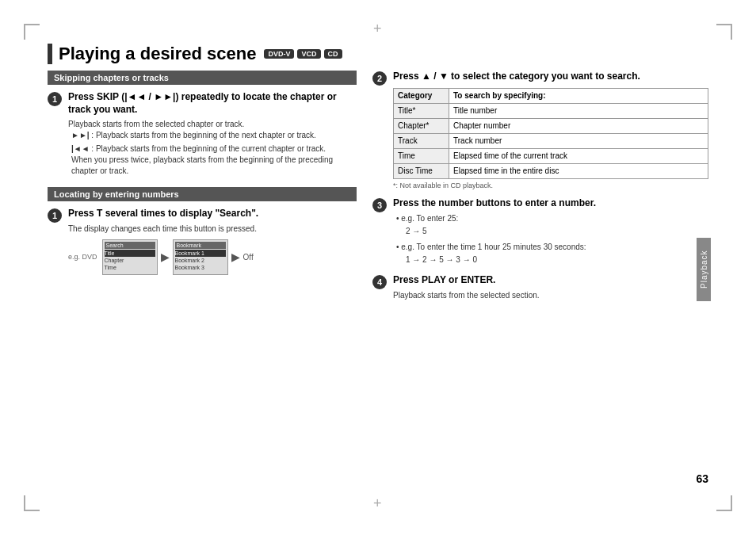 Image resolution: width=756 pixels, height=535 pixels. Describe the element at coordinates (202, 194) in the screenshot. I see `section2-divider: Locating by entering numbers` at that location.